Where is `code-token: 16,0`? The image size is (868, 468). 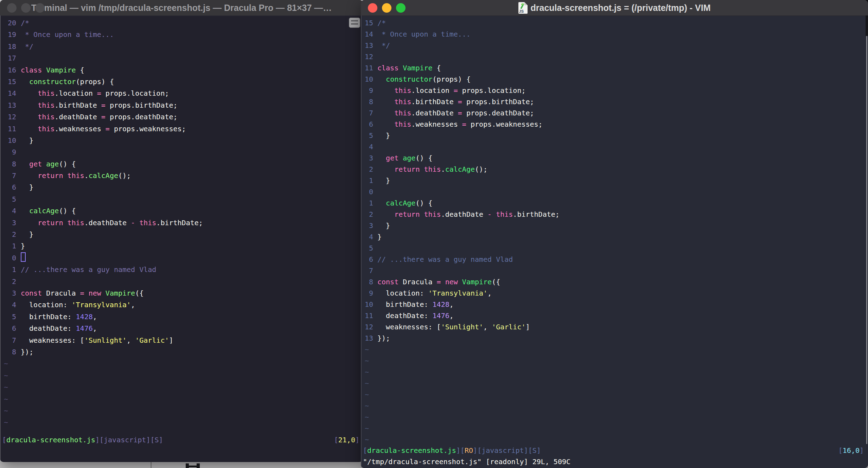
code-token: 16,0 is located at coordinates (851, 450).